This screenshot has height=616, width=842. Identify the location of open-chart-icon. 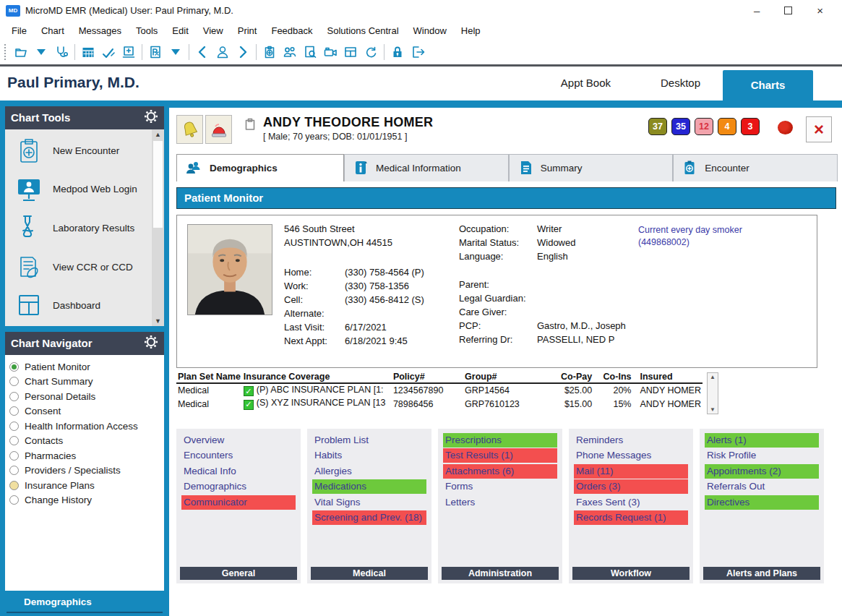
(21, 52).